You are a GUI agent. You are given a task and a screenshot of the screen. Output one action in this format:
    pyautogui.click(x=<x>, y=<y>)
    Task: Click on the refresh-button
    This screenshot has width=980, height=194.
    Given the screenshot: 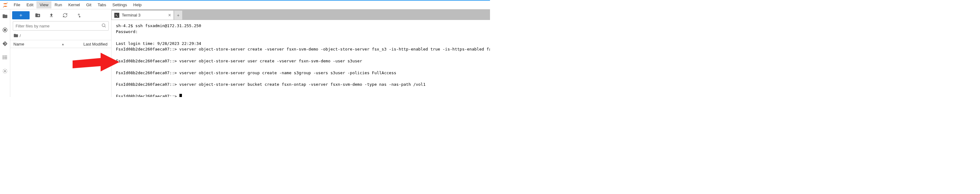 What is the action you would take?
    pyautogui.click(x=65, y=15)
    